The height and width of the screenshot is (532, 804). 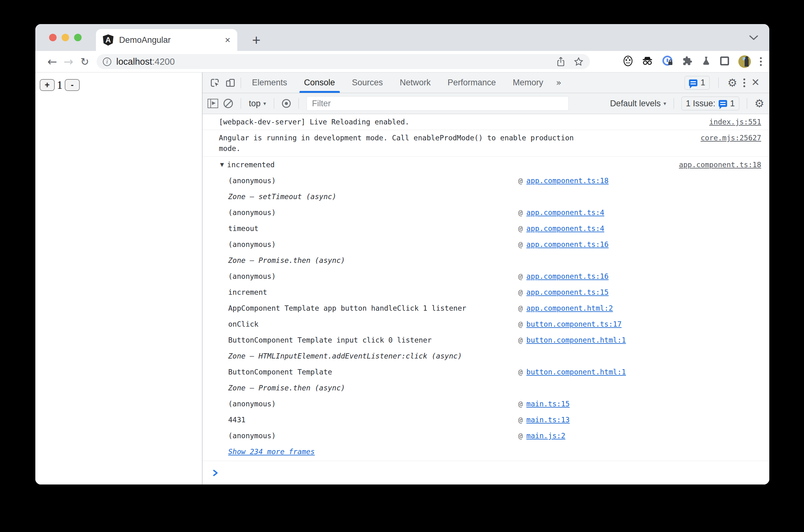 I want to click on console-message: [webpack-dev-server] Live Reloading enab…, so click(x=486, y=122).